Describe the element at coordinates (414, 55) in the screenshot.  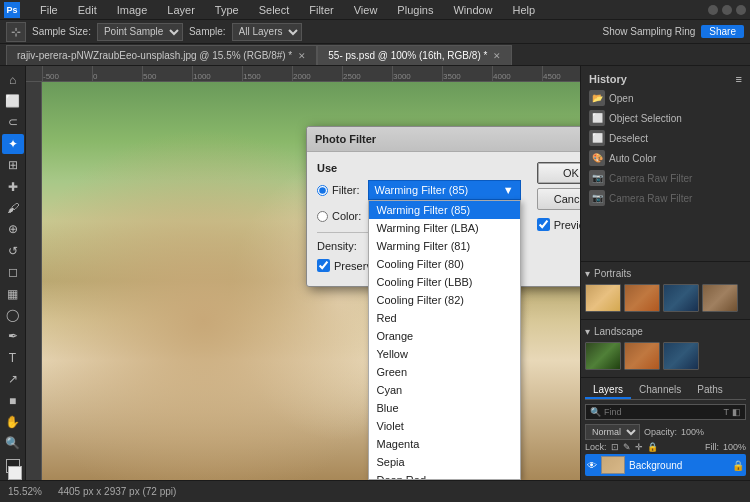
I see `tab-psd: 55- ps.psd @ 100% (16th, RGB/8) * ✕` at that location.